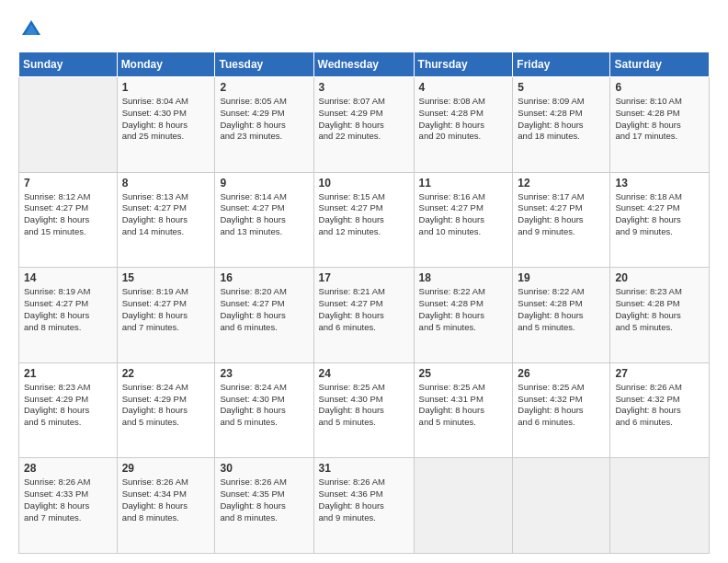 The height and width of the screenshot is (563, 728). Describe the element at coordinates (166, 215) in the screenshot. I see `day-info: Sunrise: 8:13 AM Sunset: 4:27 PM Dayligh…` at that location.